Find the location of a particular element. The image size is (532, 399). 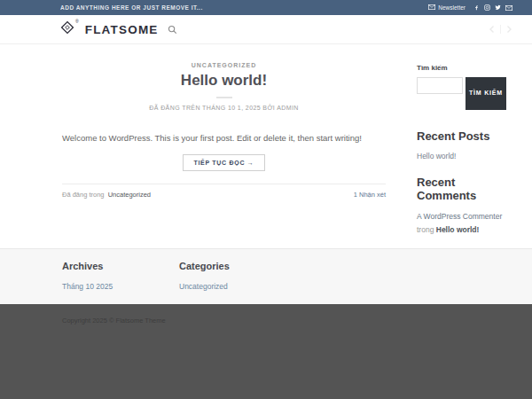

prev-post-arrow-icon is located at coordinates (492, 29).